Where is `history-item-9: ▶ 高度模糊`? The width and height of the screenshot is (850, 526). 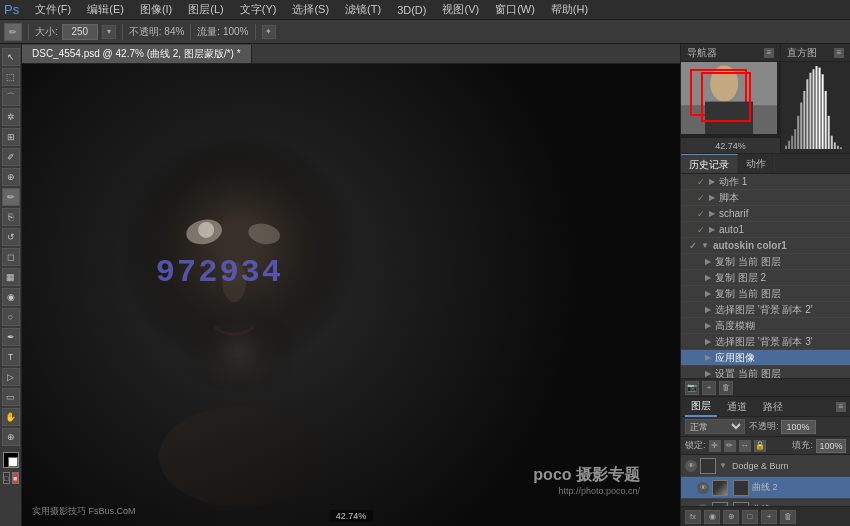 history-item-9: ▶ 高度模糊 is located at coordinates (766, 326).